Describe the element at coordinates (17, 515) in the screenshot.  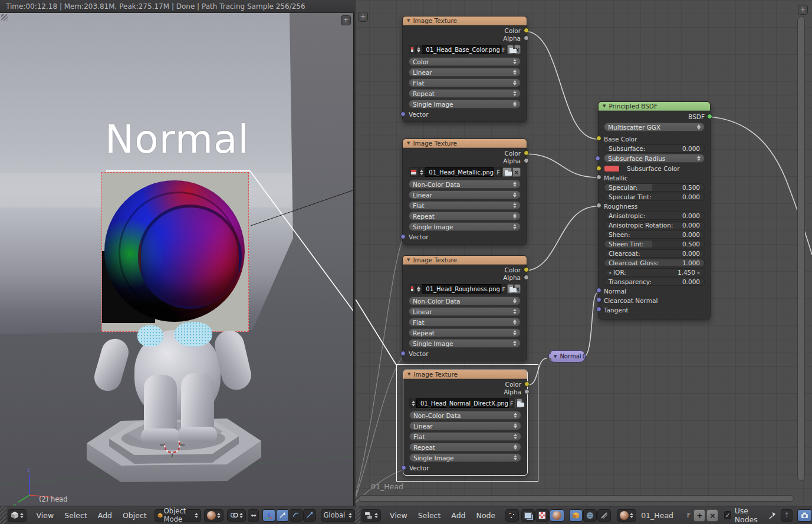
I see `editor-type-button` at that location.